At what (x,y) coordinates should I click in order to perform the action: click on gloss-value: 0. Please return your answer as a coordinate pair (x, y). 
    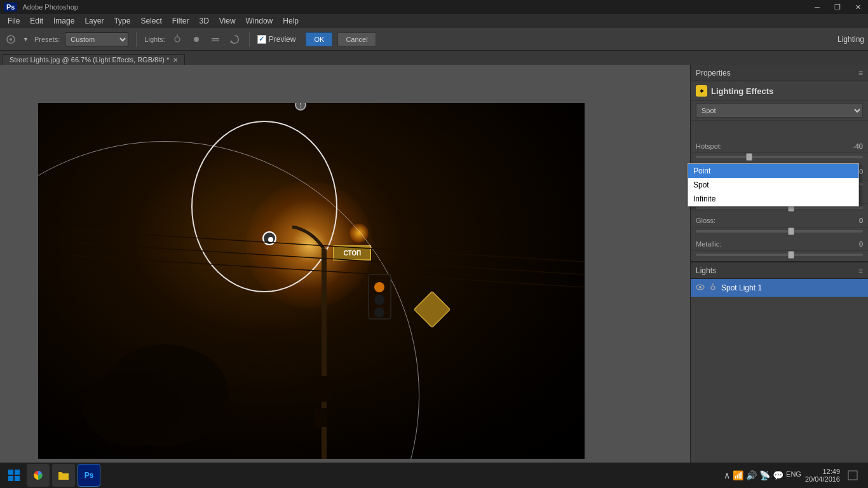
    Looking at the image, I should click on (850, 220).